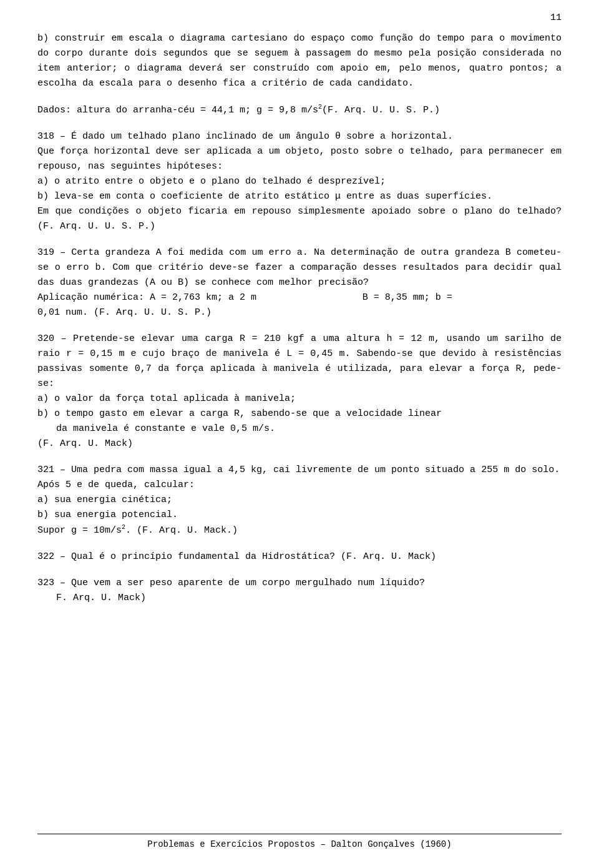 Image resolution: width=599 pixels, height=868 pixels. Describe the element at coordinates (300, 557) in the screenshot. I see `question-322: 322 – Qual é o princípio fundamental da …` at that location.